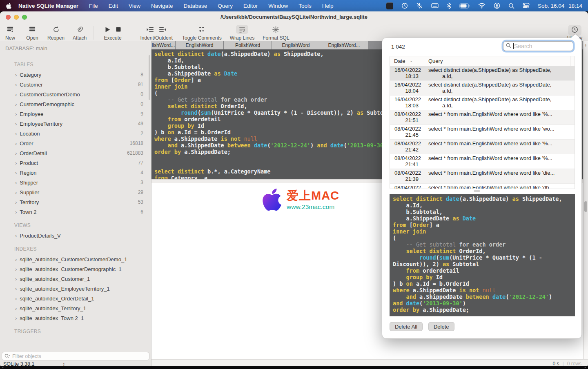 The width and height of the screenshot is (588, 369). I want to click on sidebar-item-location: ›Location2, so click(74, 133).